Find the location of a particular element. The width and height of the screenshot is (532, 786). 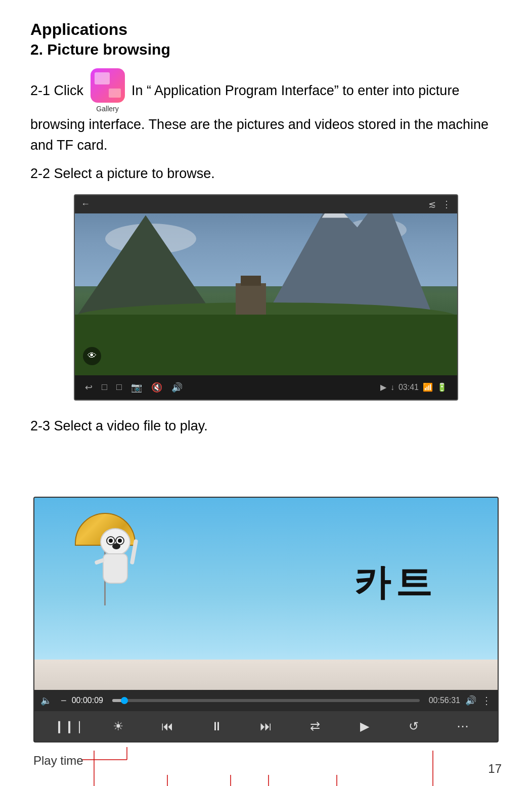

gallery-icon: Gallery is located at coordinates (108, 91).